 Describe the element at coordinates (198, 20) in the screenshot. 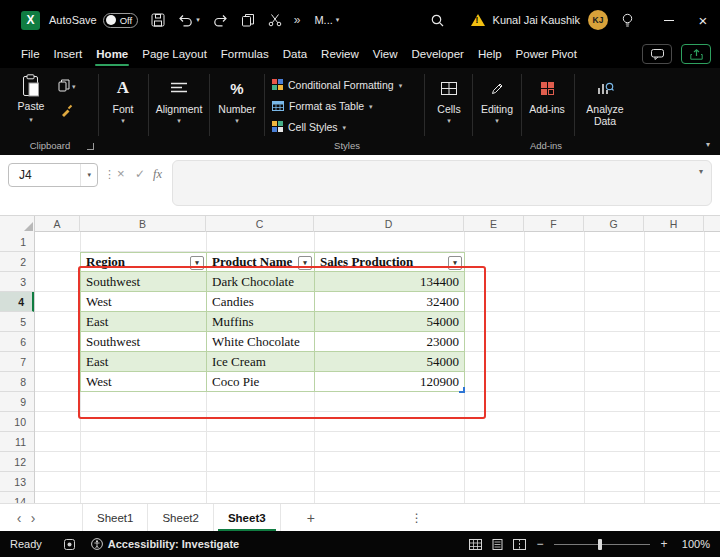

I see `undo-caret-icon: ▾` at that location.